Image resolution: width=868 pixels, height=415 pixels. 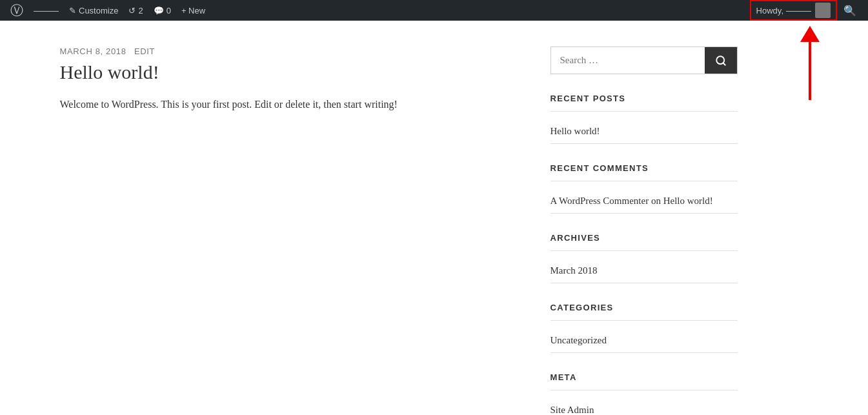 I want to click on recent-posts-list: Hello world!, so click(x=644, y=132).